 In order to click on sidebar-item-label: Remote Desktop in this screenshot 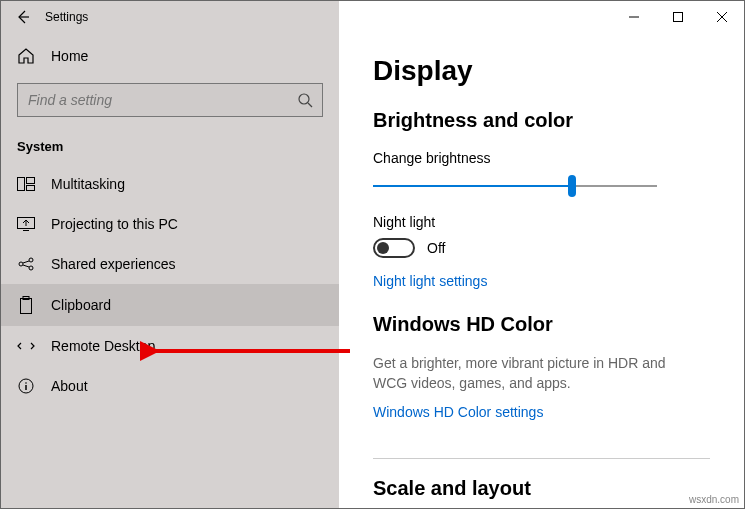, I will do `click(103, 346)`.